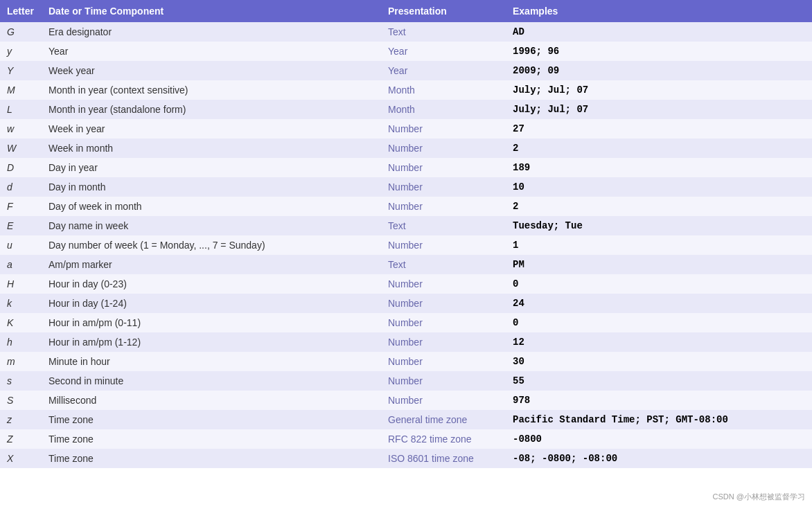 The image size is (812, 509). Describe the element at coordinates (406, 11) in the screenshot. I see `table-header-row: Letter Date or Time Component Presentati…` at that location.